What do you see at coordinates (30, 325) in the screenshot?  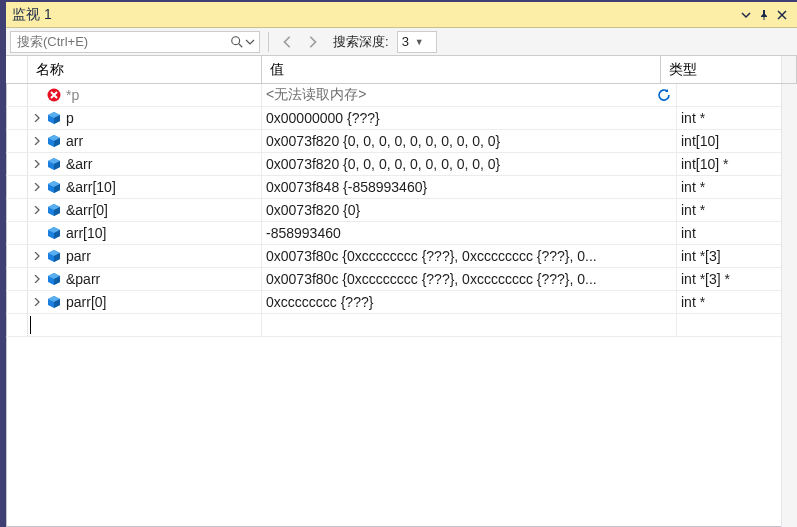 I see `text-caret` at bounding box center [30, 325].